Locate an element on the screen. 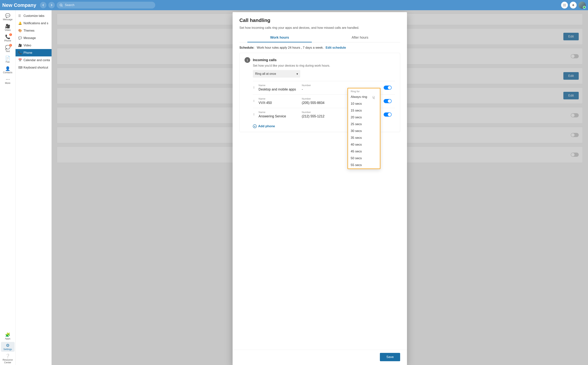  ring-for-option: 45 secs is located at coordinates (364, 152).